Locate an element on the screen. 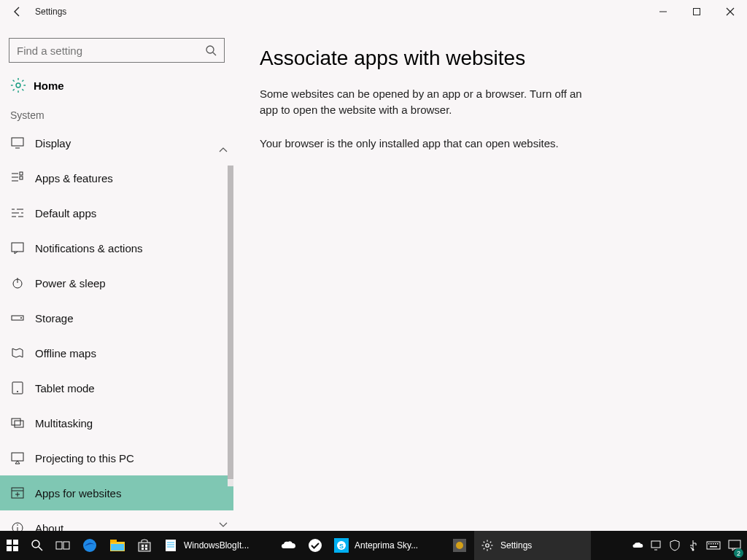 Image resolution: width=747 pixels, height=560 pixels. sidebar-item-label: About is located at coordinates (50, 526).